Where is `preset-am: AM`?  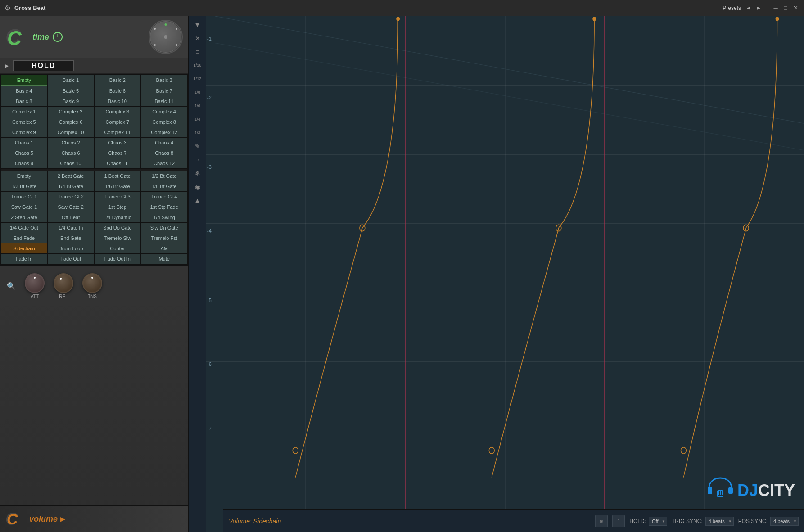 preset-am: AM is located at coordinates (164, 248).